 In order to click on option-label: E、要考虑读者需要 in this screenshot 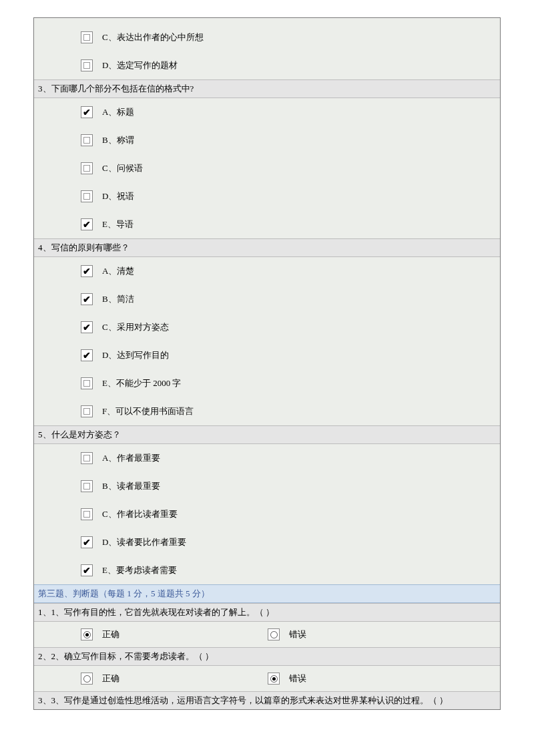, I will do `click(140, 570)`.